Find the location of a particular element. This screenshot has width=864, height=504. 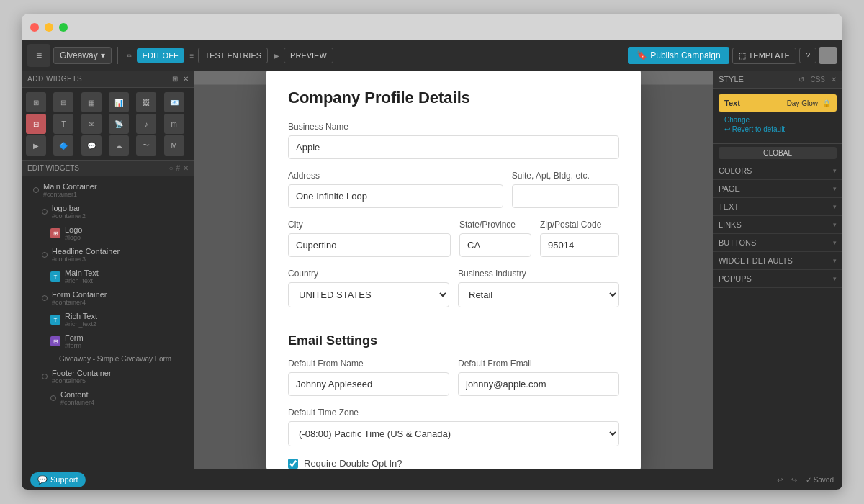

undo-button: ↩ is located at coordinates (780, 480).